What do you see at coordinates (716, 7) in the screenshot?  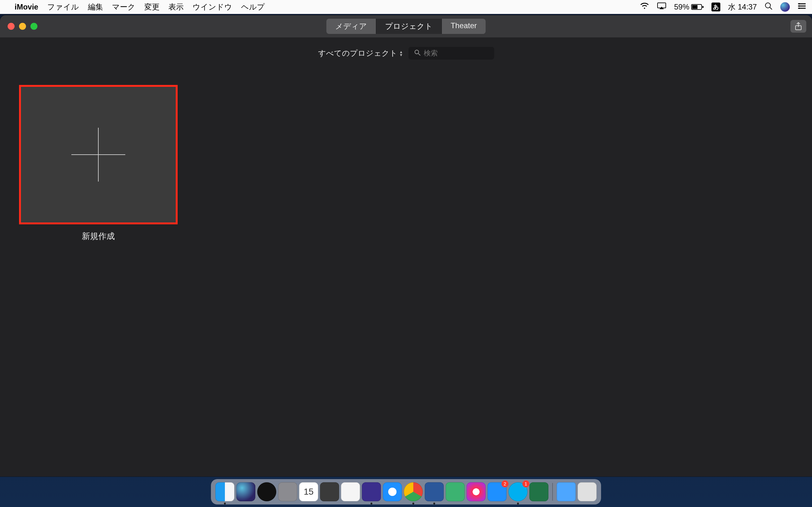 I see `input-method-icon: あ` at bounding box center [716, 7].